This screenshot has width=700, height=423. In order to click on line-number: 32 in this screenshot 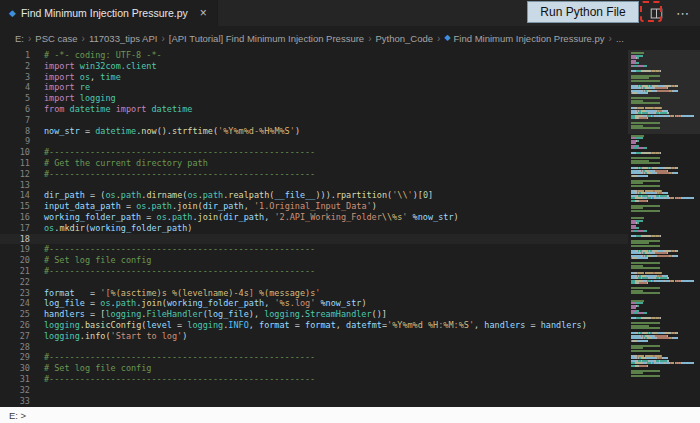, I will do `click(22, 390)`.